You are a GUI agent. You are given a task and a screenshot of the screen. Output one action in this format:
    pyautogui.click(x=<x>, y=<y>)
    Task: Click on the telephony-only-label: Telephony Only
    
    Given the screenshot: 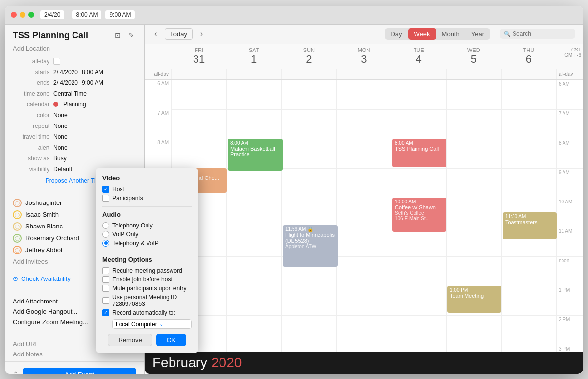 What is the action you would take?
    pyautogui.click(x=132, y=226)
    